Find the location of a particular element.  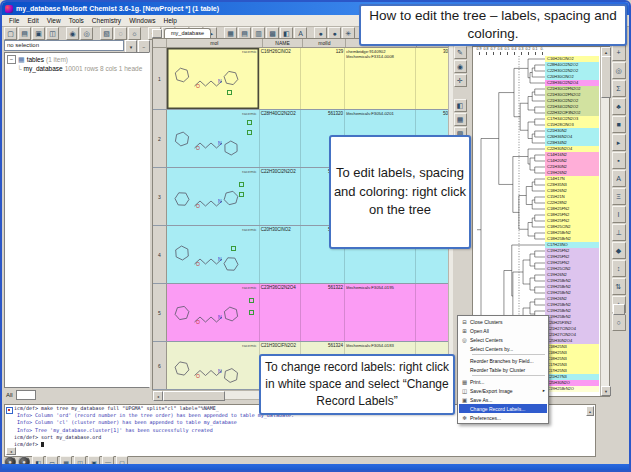

lines-icon: Ξ is located at coordinates (619, 196).